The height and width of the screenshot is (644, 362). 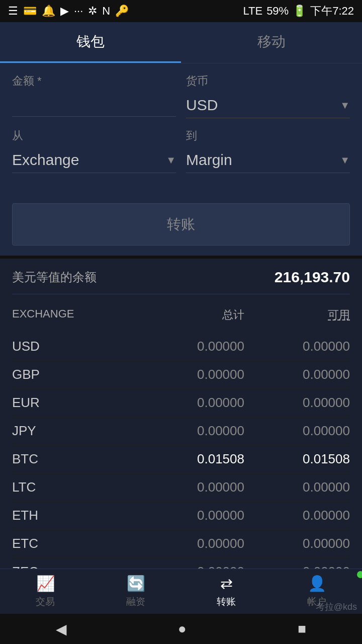 What do you see at coordinates (268, 160) in the screenshot?
I see `to-select: Margin ▼` at bounding box center [268, 160].